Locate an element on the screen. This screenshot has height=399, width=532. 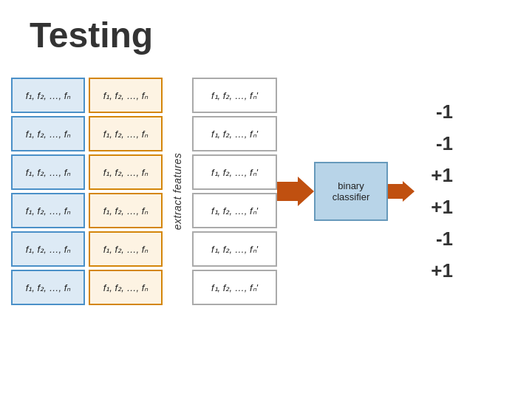
feat-cell-5: f₁, f₂, …, fₙ' is located at coordinates (235, 249).